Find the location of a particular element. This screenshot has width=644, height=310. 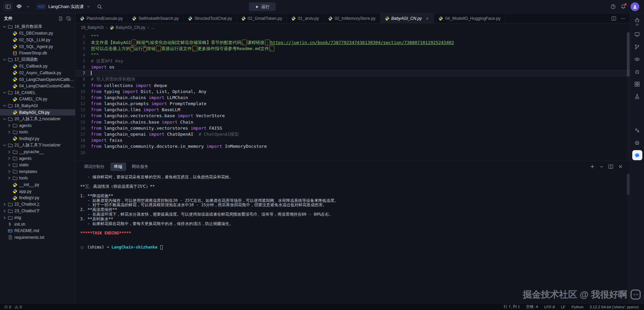

code-line: 12from langchain.prompts import PromptTe… is located at coordinates (353, 104).